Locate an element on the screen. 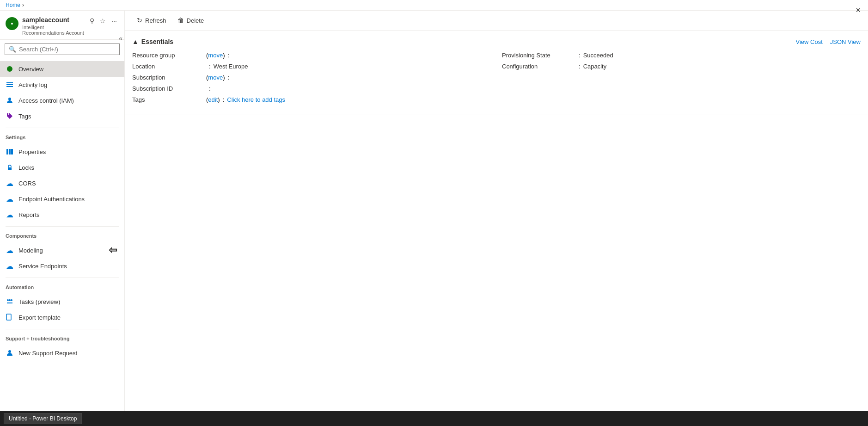  essentials-chevron-icon: ▲ is located at coordinates (135, 42).